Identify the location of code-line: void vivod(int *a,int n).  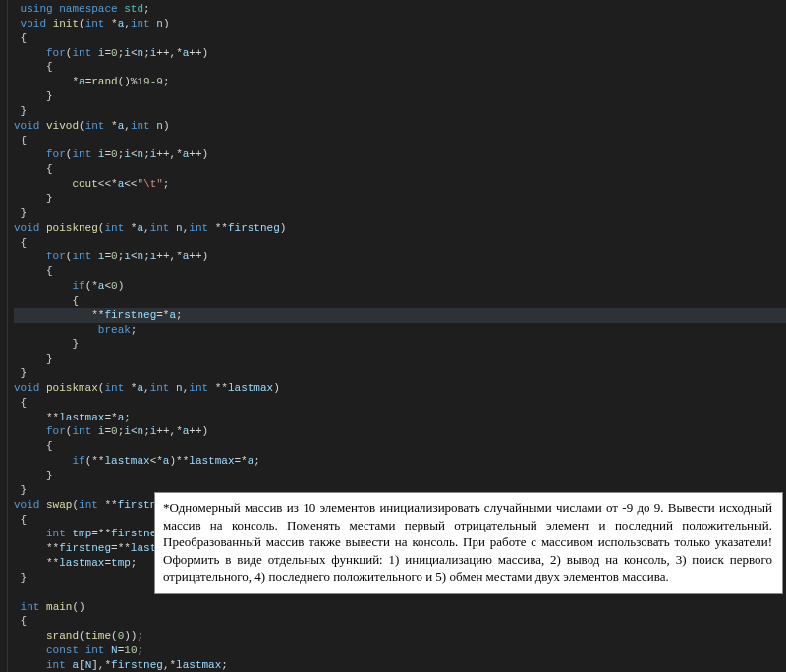
(400, 126).